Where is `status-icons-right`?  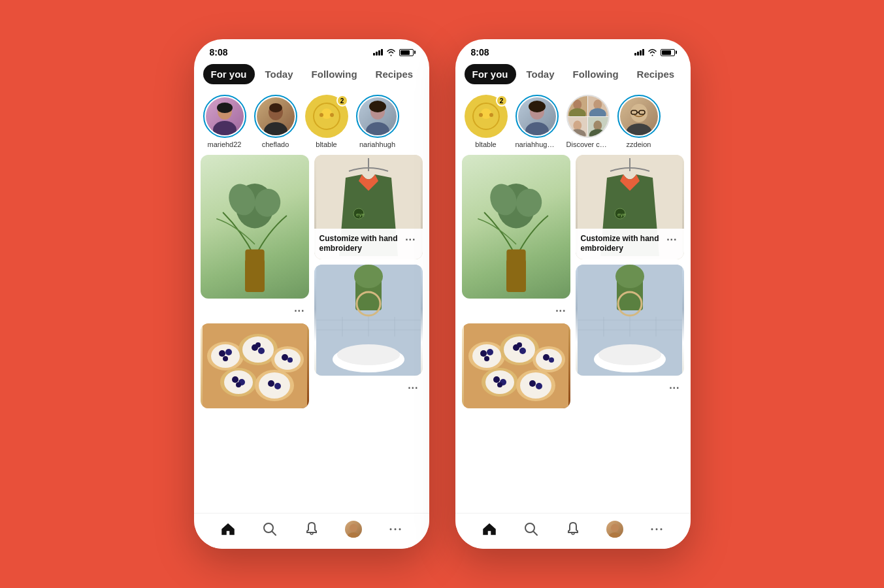 status-icons-right is located at coordinates (655, 52).